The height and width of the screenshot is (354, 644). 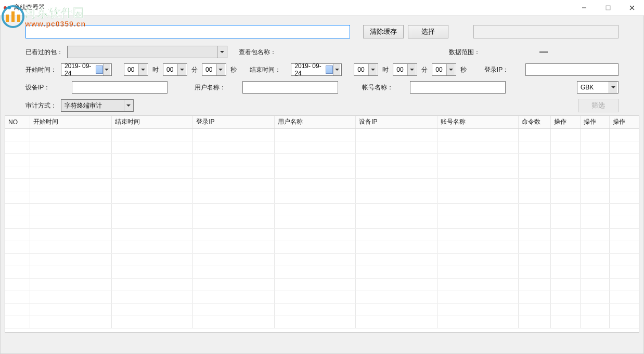 I want to click on status-box, so click(x=546, y=32).